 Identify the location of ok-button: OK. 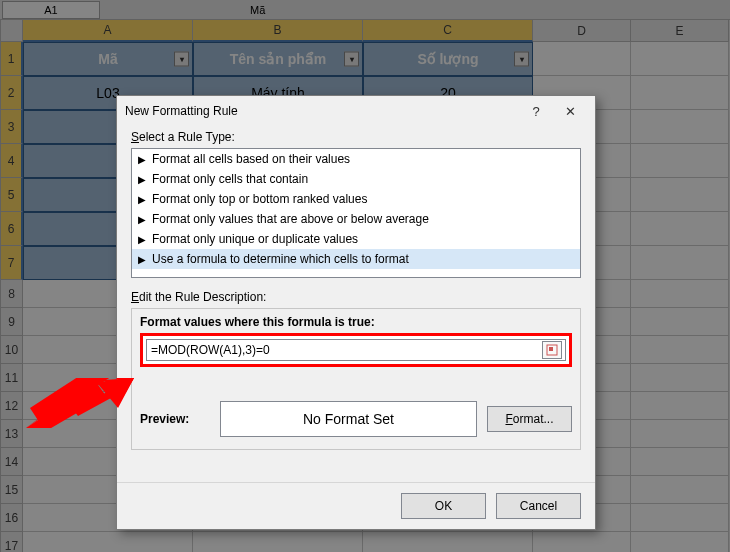
(444, 506).